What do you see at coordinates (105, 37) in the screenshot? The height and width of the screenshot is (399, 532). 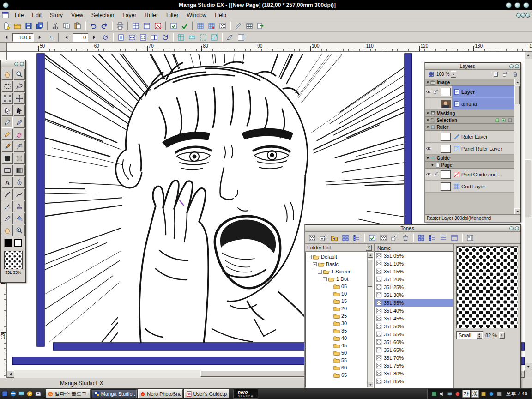 I see `rotate-reset-button` at bounding box center [105, 37].